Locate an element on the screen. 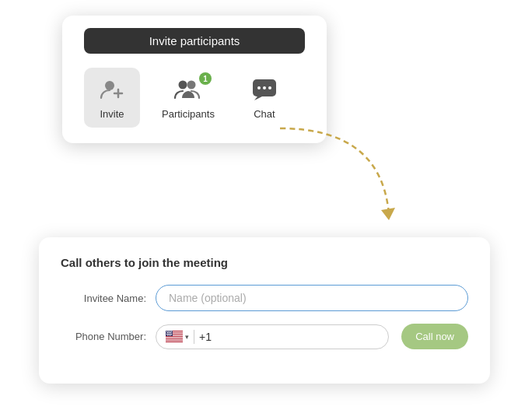 This screenshot has width=532, height=410. invitee-name-label: Invitee Name: is located at coordinates (103, 299).